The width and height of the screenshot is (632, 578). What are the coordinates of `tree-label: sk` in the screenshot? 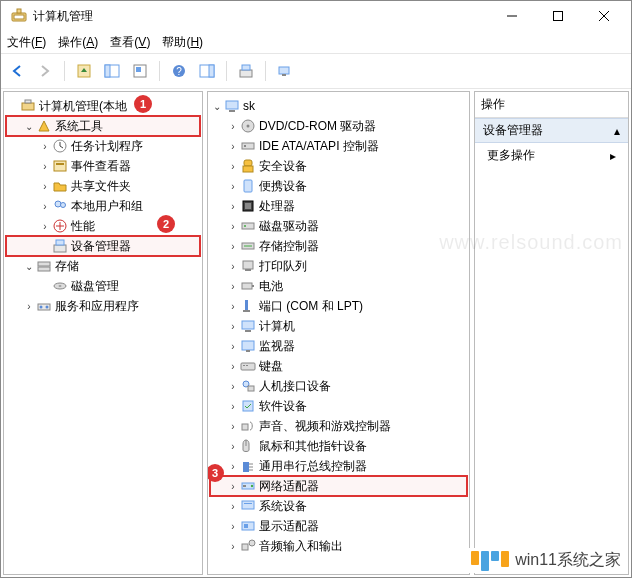 It's located at (249, 106).